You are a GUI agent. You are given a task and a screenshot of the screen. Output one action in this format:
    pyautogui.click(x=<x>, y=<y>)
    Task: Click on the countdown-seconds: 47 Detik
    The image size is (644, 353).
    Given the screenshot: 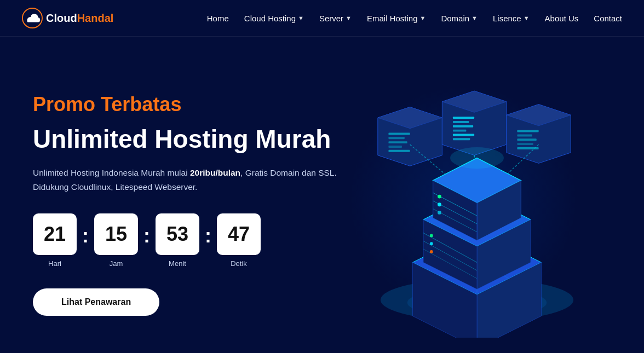 What is the action you would take?
    pyautogui.click(x=239, y=241)
    